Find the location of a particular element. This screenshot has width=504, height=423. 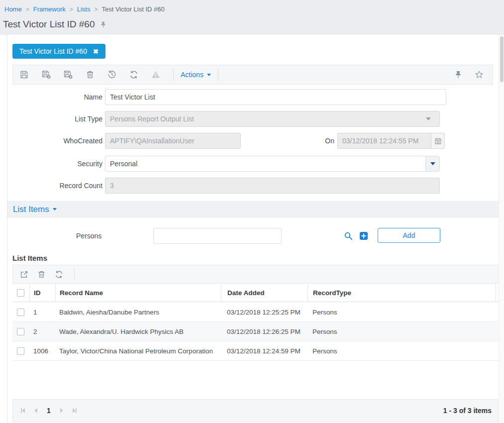

scrollbar-thumb is located at coordinates (502, 59).